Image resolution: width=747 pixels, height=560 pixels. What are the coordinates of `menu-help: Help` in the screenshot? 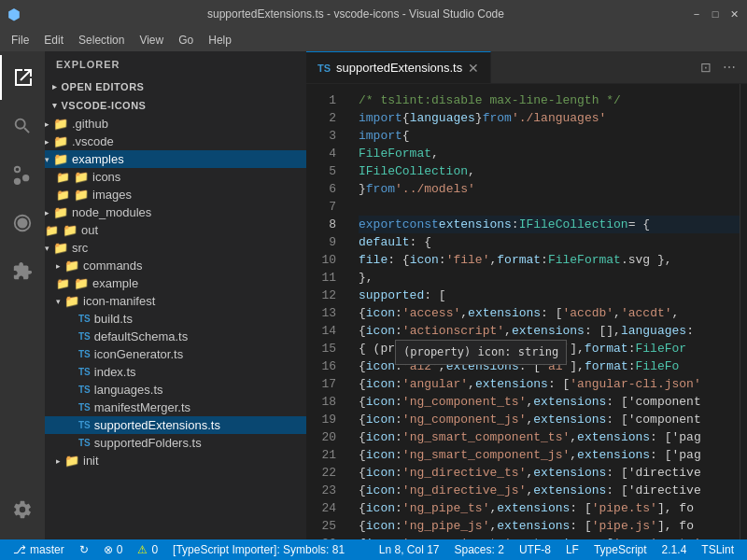 It's located at (220, 40).